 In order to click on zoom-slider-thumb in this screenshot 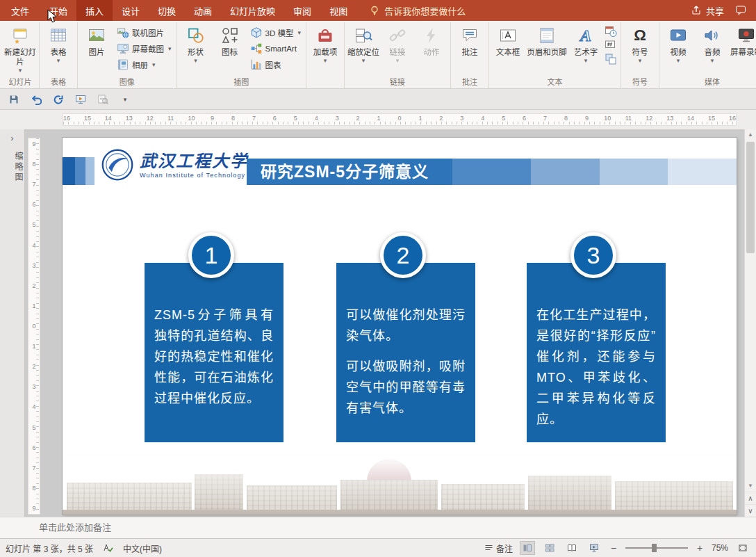, I will do `click(655, 548)`.